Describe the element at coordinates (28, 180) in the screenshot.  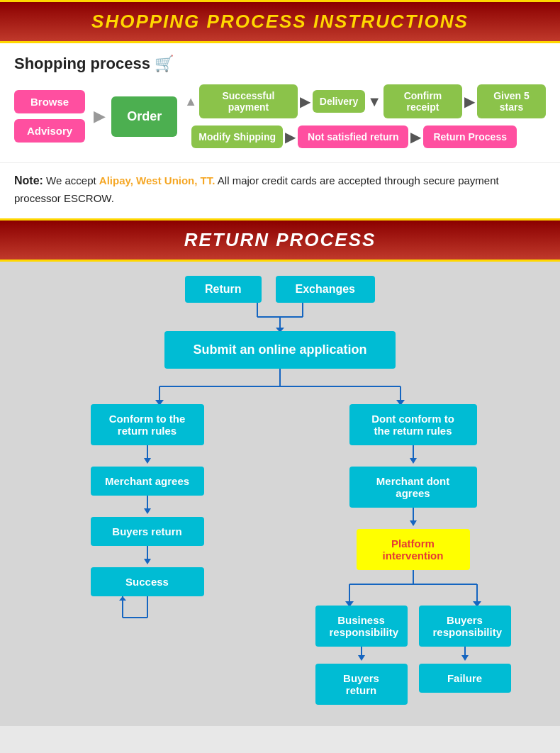
I see `note-label: Note:` at that location.